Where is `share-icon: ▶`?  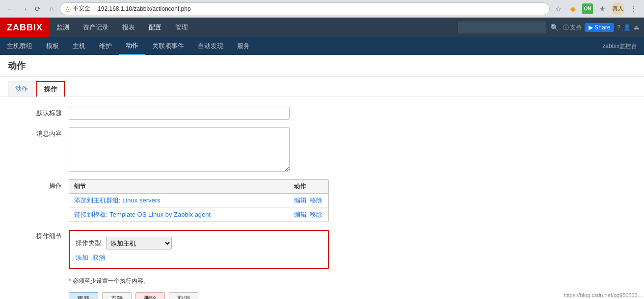 share-icon: ▶ is located at coordinates (591, 27).